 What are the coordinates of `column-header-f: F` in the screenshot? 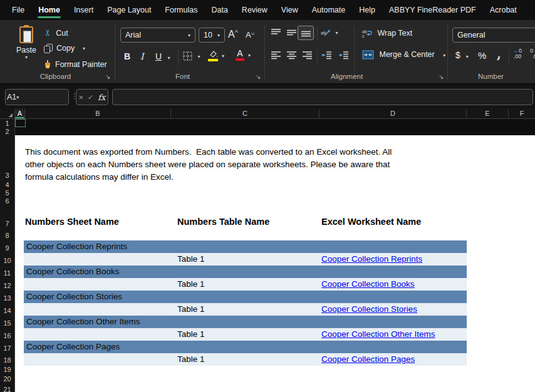 It's located at (522, 114).